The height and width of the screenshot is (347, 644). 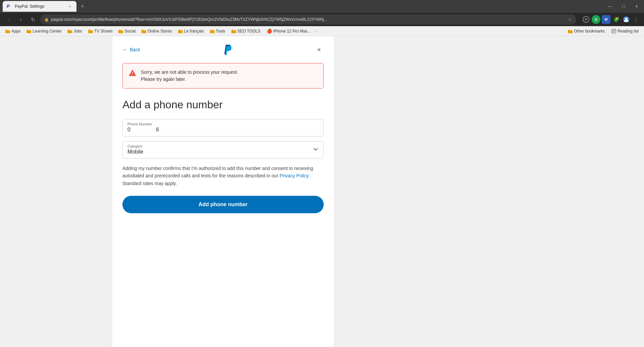 What do you see at coordinates (129, 130) in the screenshot?
I see `phone-prefix: 0` at bounding box center [129, 130].